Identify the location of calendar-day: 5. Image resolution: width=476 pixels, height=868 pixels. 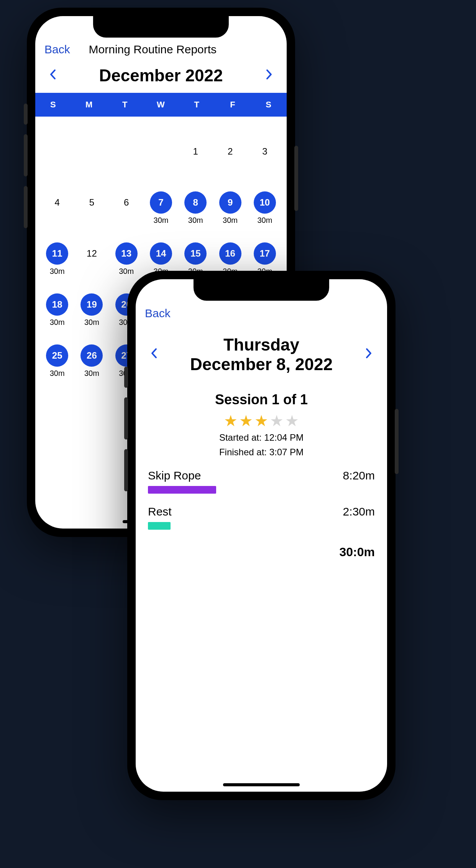
(92, 208).